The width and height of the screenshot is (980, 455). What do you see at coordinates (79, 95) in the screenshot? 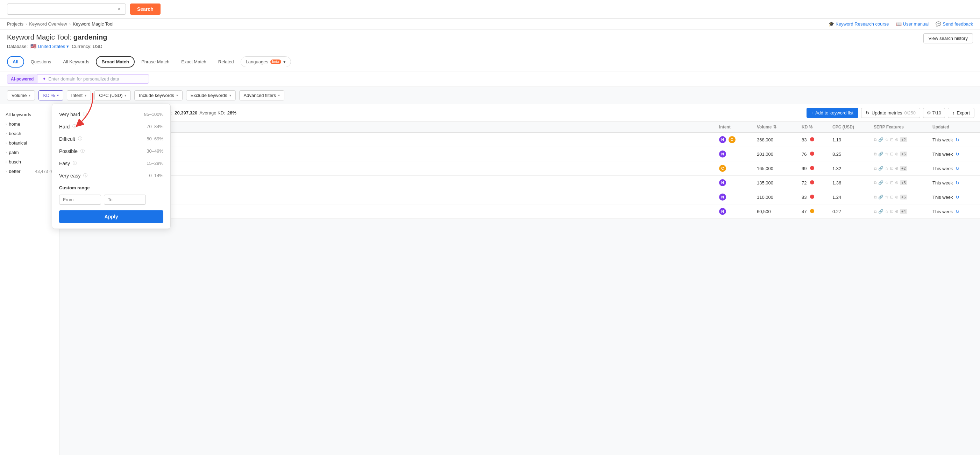
I see `intent-filter: Intent ▾` at bounding box center [79, 95].